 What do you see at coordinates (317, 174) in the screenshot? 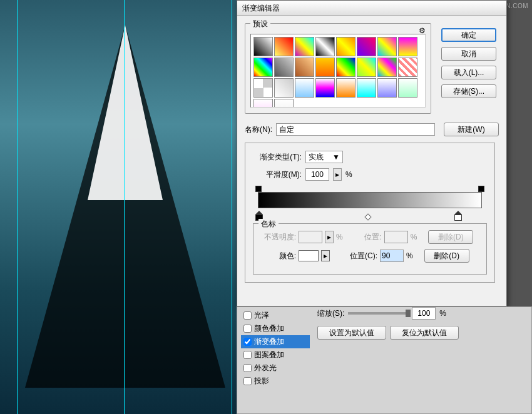
I see `smoothness-input` at bounding box center [317, 174].